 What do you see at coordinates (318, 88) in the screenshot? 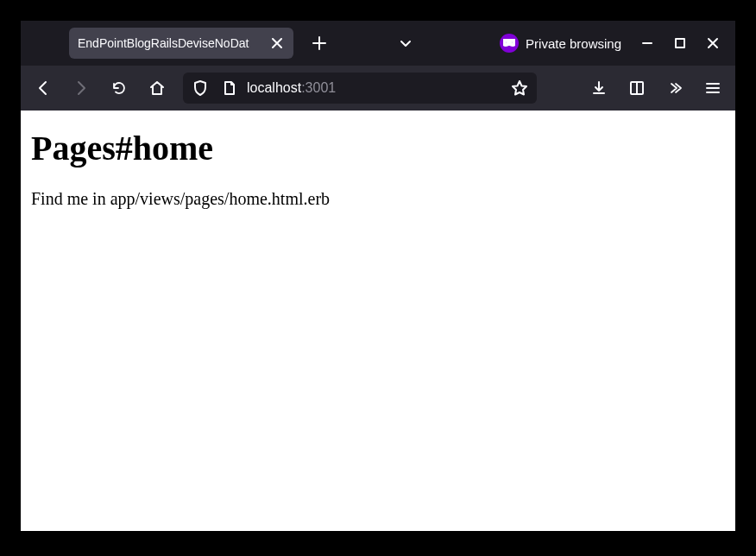
I see `url-port: :3001` at bounding box center [318, 88].